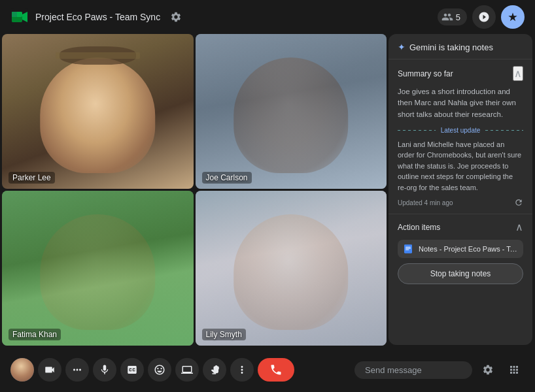  Describe the element at coordinates (35, 335) in the screenshot. I see `fatima-name: Fatima Khan` at that location.